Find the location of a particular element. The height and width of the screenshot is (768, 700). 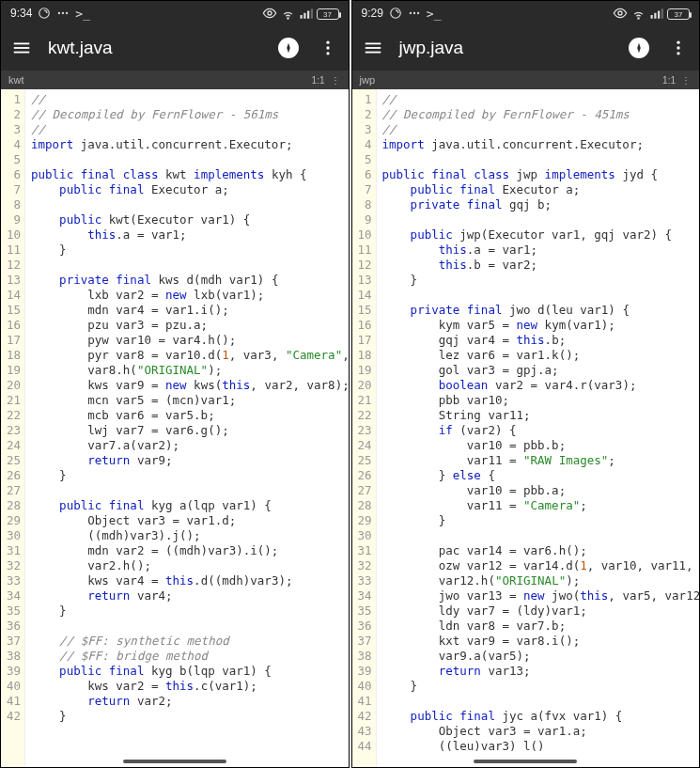

code-line: ozw var12 = var14.d(1, var10, var11, "dn… is located at coordinates (539, 566).